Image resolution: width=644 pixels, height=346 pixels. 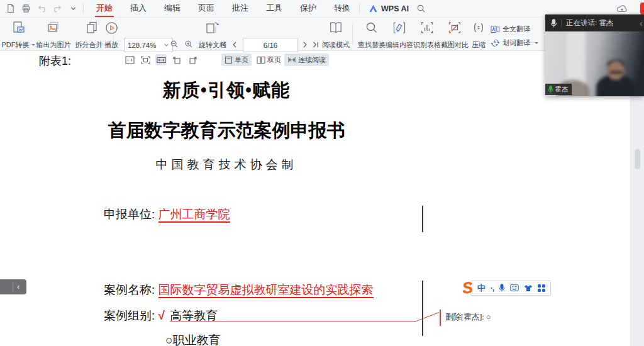 I want to click on split-merge-icon, so click(x=92, y=28).